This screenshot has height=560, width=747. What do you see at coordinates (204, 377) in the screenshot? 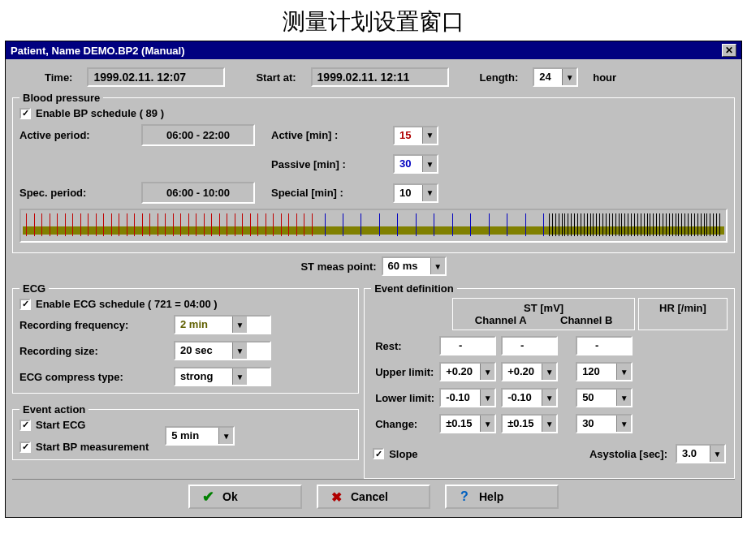
I see `compress-value: strong` at bounding box center [204, 377].